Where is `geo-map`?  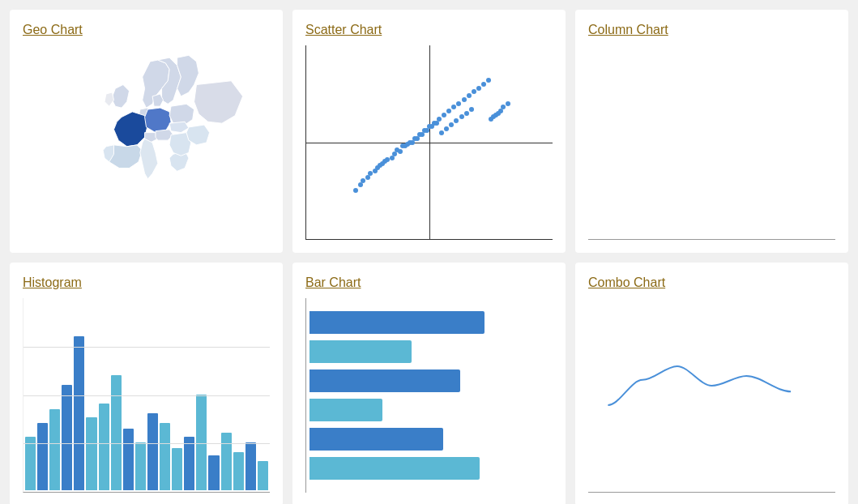
geo-map is located at coordinates (146, 143).